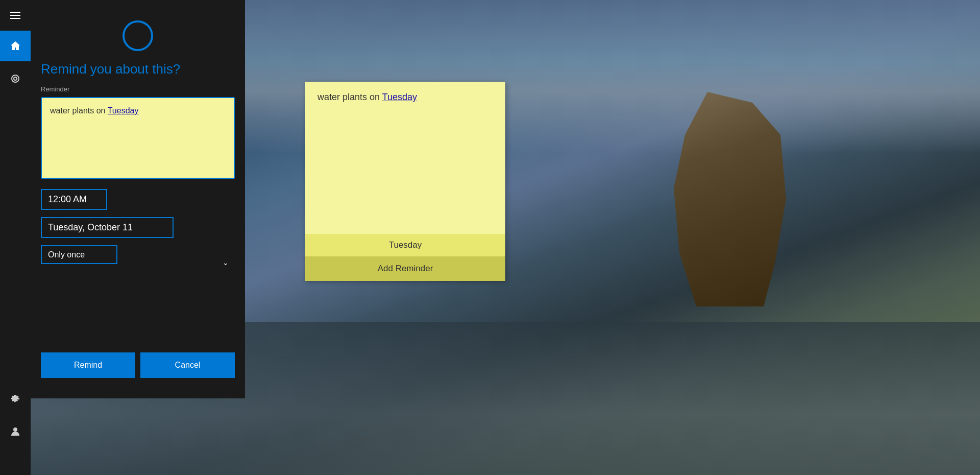 Image resolution: width=980 pixels, height=475 pixels. What do you see at coordinates (15, 398) in the screenshot?
I see `gear-icon` at bounding box center [15, 398].